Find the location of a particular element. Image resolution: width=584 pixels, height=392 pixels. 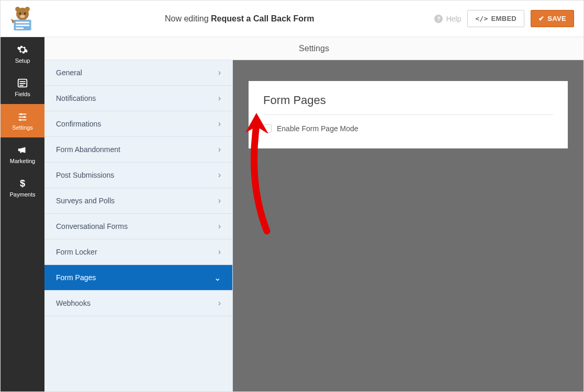

list-icon is located at coordinates (23, 83).